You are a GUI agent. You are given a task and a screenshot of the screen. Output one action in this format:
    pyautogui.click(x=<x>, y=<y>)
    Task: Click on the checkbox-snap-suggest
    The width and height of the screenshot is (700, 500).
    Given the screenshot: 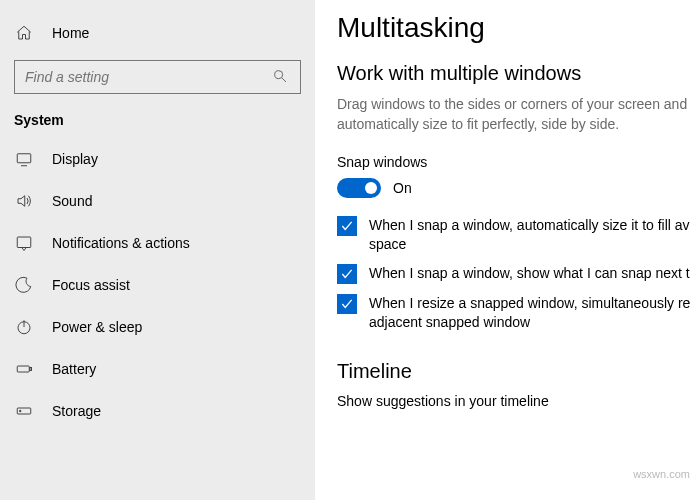 What is the action you would take?
    pyautogui.click(x=347, y=274)
    